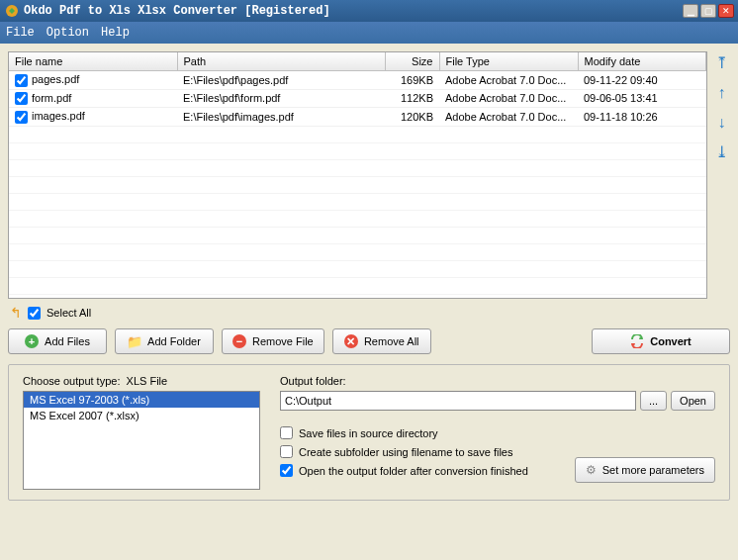 The image size is (738, 560). I want to click on up-folder-icon: ↰, so click(16, 313).